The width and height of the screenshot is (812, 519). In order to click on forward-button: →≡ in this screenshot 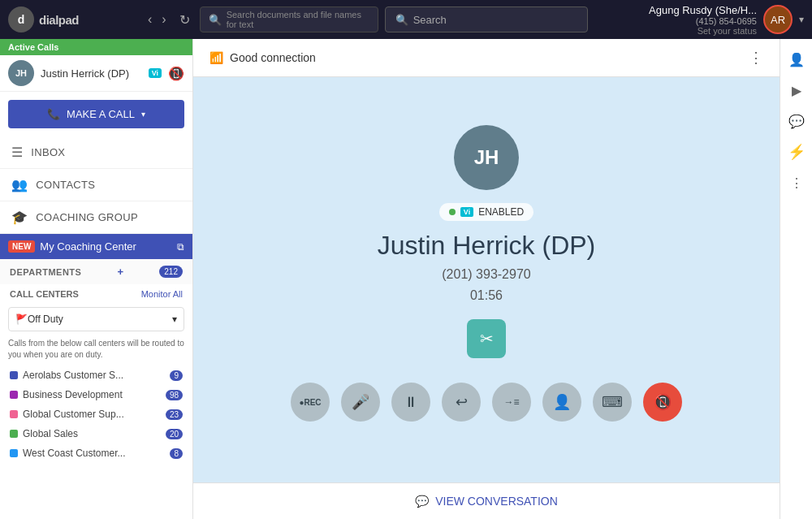, I will do `click(512, 402)`.